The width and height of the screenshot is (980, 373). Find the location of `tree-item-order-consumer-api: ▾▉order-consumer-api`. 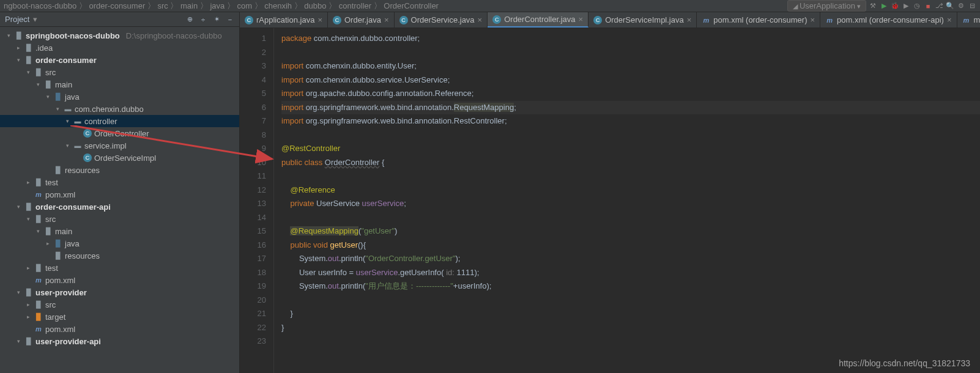

tree-item-order-consumer-api: ▾▉order-consumer-api is located at coordinates (120, 207).